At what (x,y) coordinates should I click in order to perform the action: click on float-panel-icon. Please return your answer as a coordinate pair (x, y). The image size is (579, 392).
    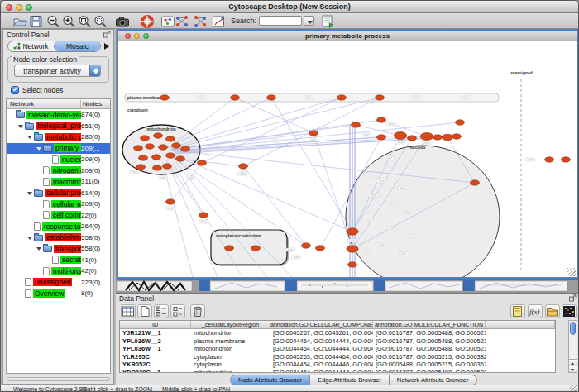
    Looking at the image, I should click on (108, 35).